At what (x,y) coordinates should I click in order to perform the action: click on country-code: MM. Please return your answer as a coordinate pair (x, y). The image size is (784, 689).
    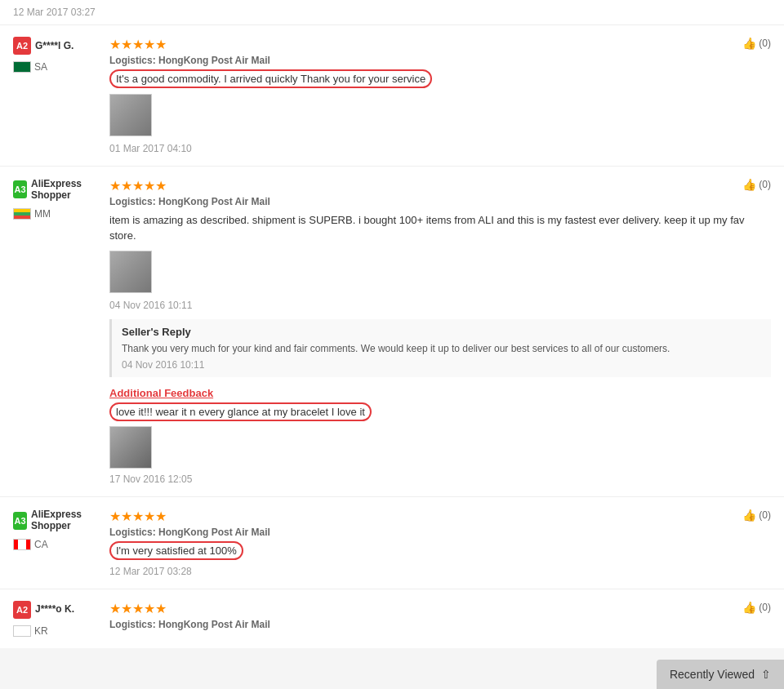
    Looking at the image, I should click on (42, 214).